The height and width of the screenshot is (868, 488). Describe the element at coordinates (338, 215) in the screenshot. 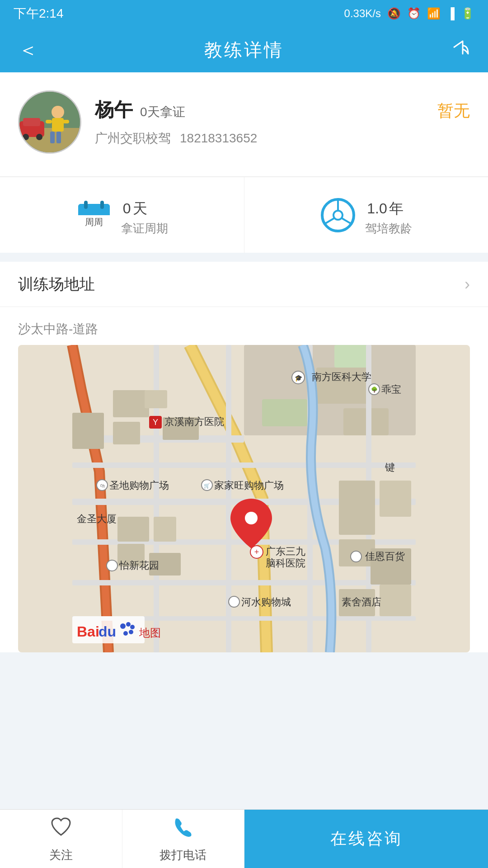

I see `steering-wheel-icon` at that location.